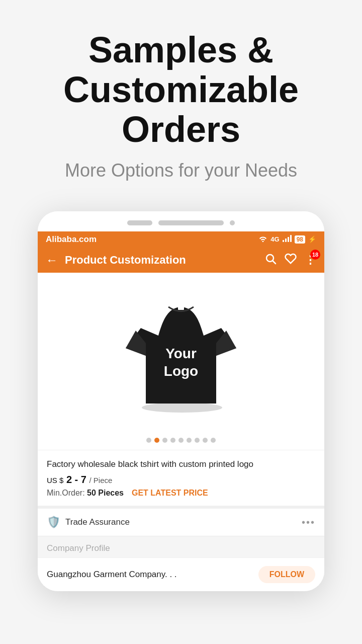 The image size is (362, 644). What do you see at coordinates (291, 260) in the screenshot?
I see `toolbar-icons: ⋮ 18` at bounding box center [291, 260].